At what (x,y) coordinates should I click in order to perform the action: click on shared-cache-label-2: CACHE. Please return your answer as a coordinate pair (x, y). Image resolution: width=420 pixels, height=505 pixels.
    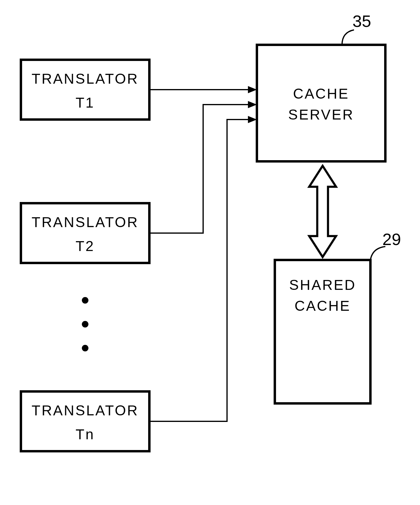
    Looking at the image, I should click on (323, 306).